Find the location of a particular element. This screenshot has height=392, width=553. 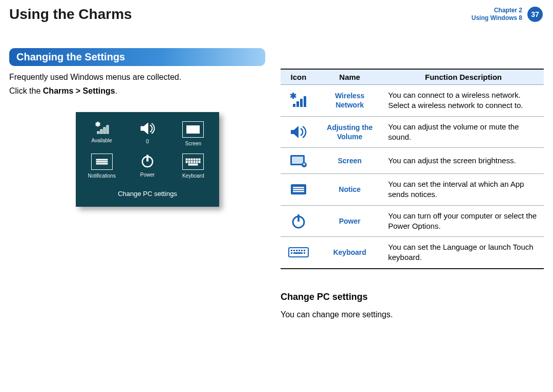

tile-label: Notifications is located at coordinates (101, 176).